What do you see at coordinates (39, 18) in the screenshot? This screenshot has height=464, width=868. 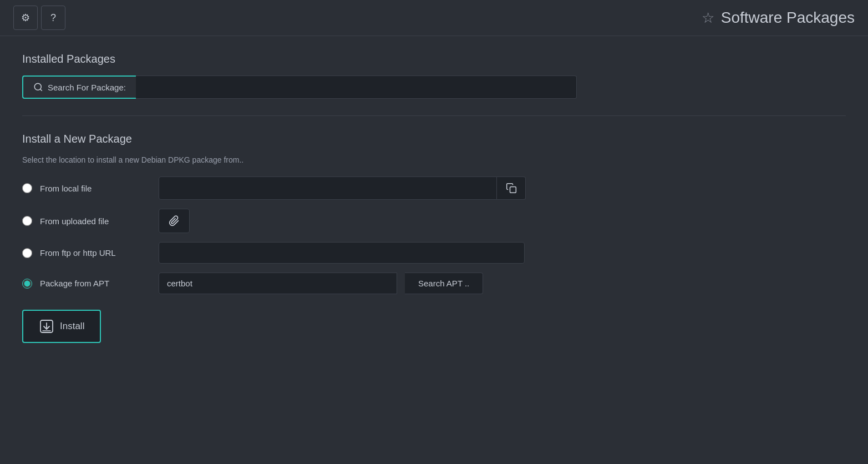 I see `header-left-buttons: ⚙ ?` at bounding box center [39, 18].